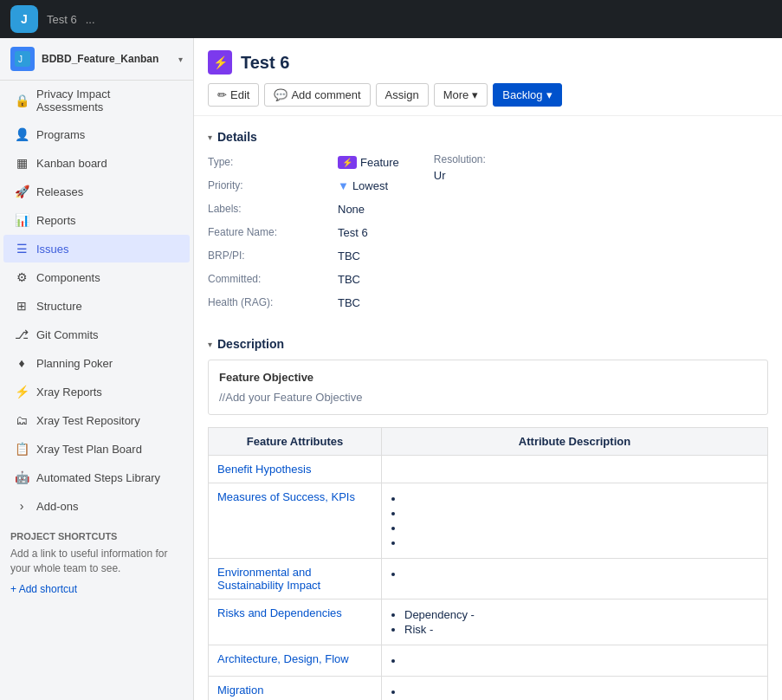  I want to click on sidebar-item-auto-steps: 🤖Automated Steps Library, so click(97, 477).